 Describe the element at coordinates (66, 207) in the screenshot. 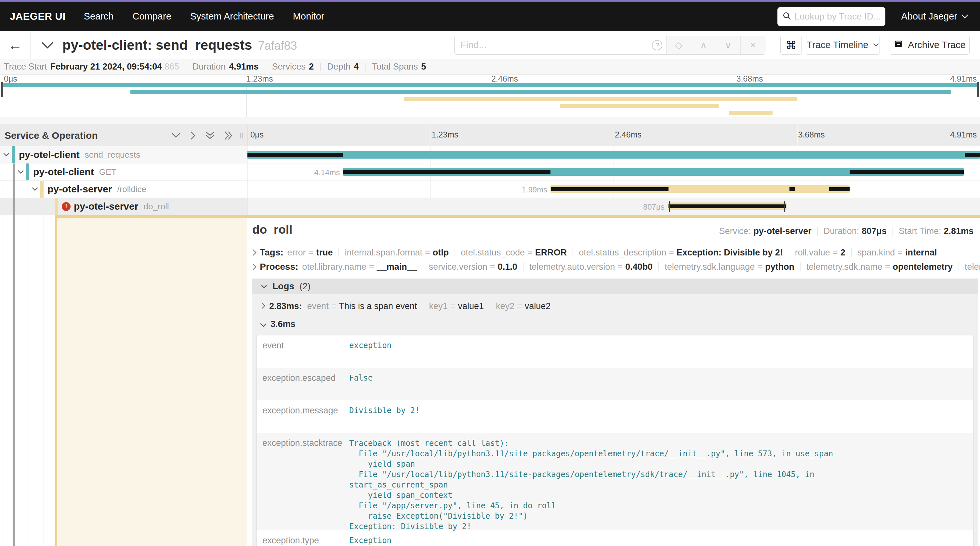

I see `error-icon: !` at that location.